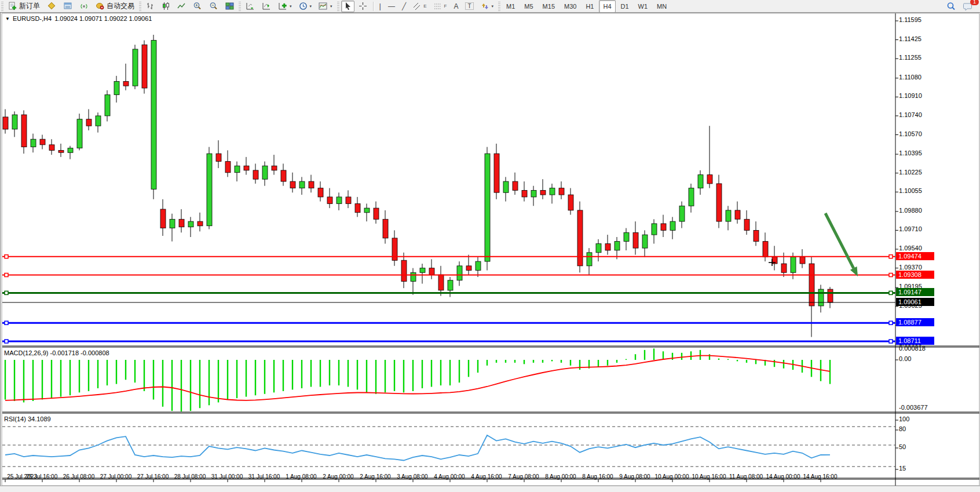 The image size is (980, 492). What do you see at coordinates (910, 248) in the screenshot?
I see `price-axis-label: 1.09540` at bounding box center [910, 248].